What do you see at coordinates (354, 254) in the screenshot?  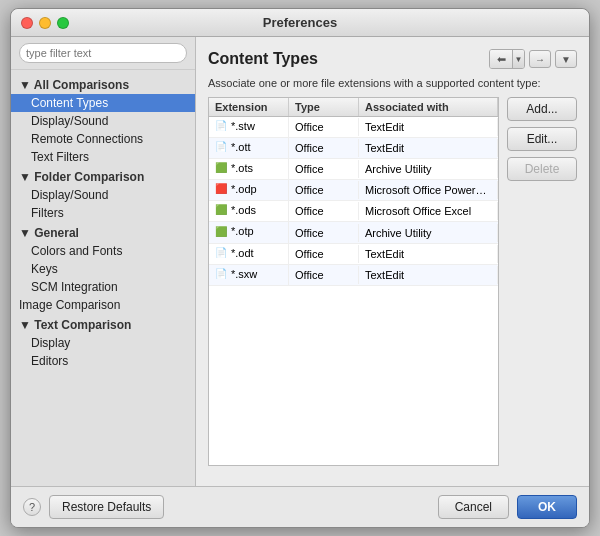 I see `table-row: 📄*.odt Office TextEdit` at bounding box center [354, 254].